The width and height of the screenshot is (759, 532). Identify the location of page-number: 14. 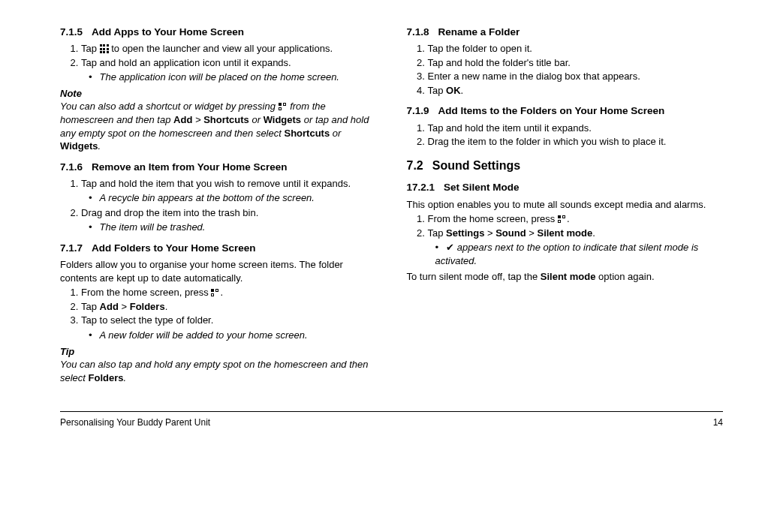
(718, 422).